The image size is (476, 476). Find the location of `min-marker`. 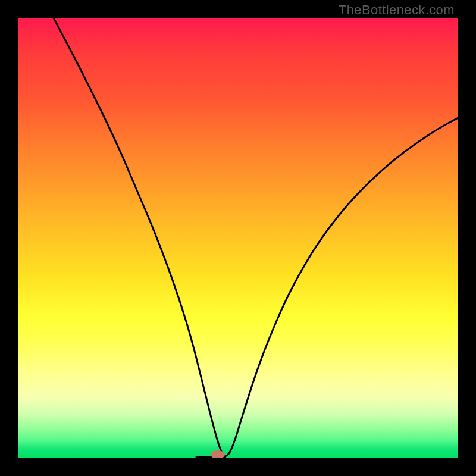

min-marker is located at coordinates (218, 455).